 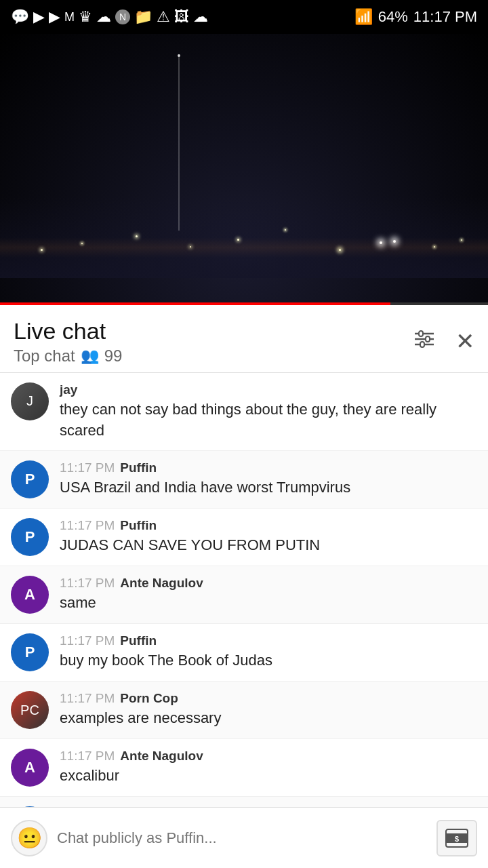 What do you see at coordinates (123, 17) in the screenshot?
I see `n-icon: N` at bounding box center [123, 17].